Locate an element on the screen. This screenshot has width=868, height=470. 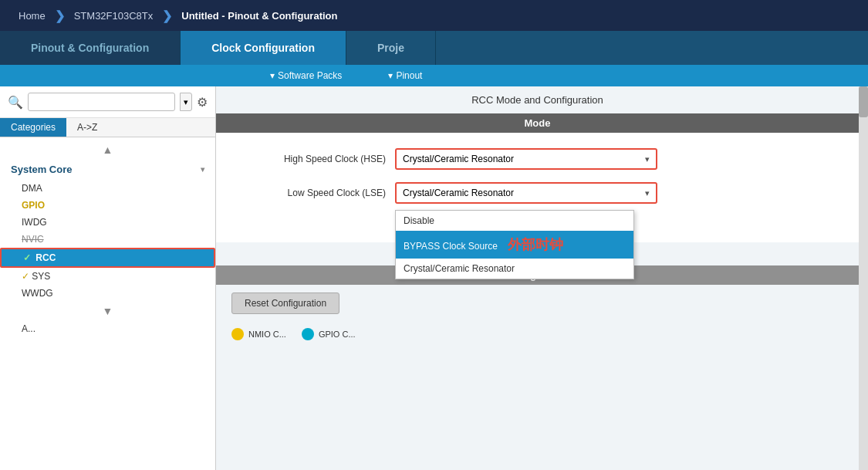
sidebar-item-wwdg: WWDG is located at coordinates (108, 293).